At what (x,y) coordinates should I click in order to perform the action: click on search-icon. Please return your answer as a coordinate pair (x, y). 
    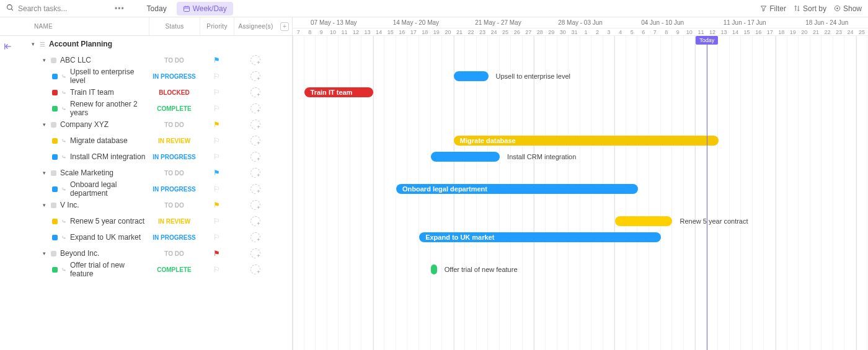
    Looking at the image, I should click on (10, 9).